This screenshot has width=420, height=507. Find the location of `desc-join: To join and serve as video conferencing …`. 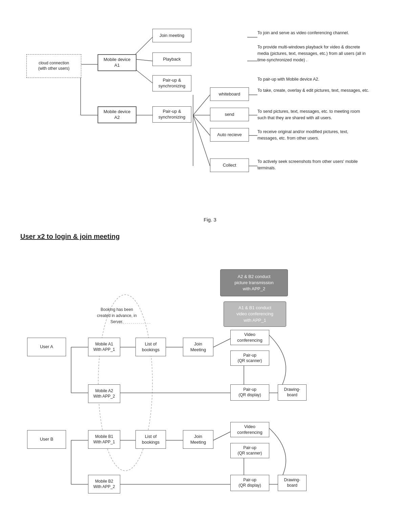

desc-join: To join and serve as video conferencing … is located at coordinates (313, 33).